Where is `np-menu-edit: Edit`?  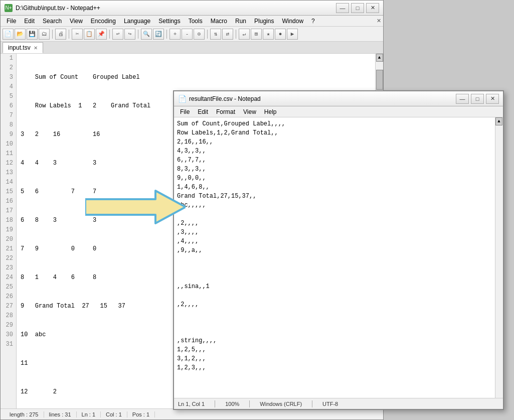
np-menu-edit: Edit is located at coordinates (203, 112).